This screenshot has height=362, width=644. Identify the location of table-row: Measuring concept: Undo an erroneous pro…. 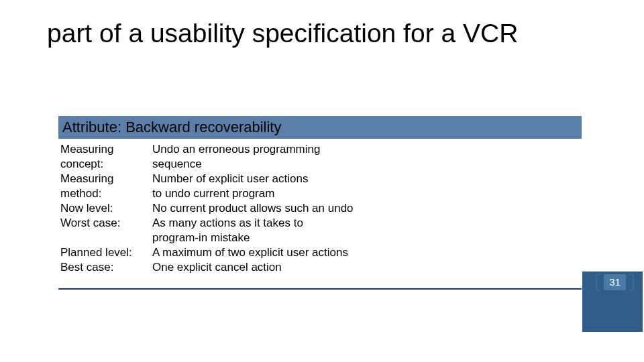
(321, 157).